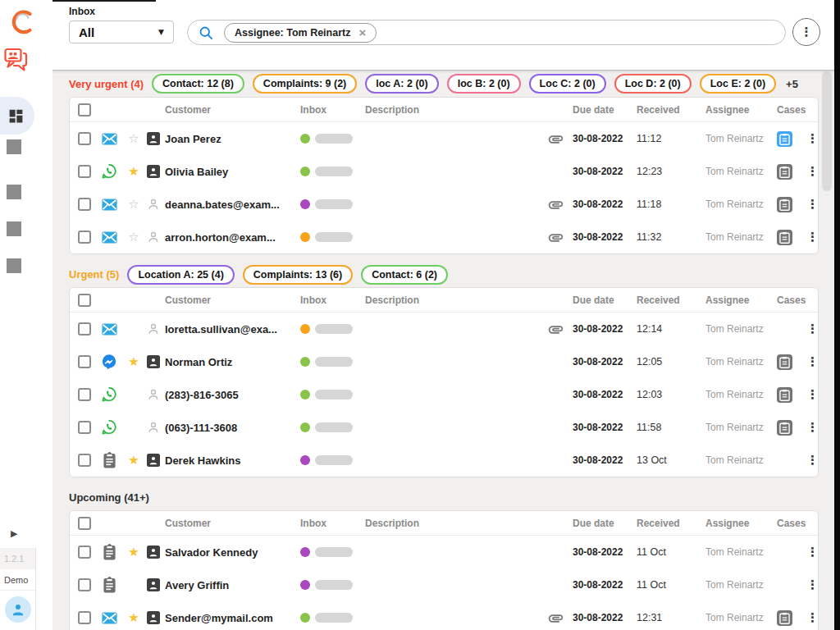  Describe the element at coordinates (444, 237) in the screenshot. I see `conversation-row: ☆arron.horton@exam...30-08-202211:32Tom …` at that location.